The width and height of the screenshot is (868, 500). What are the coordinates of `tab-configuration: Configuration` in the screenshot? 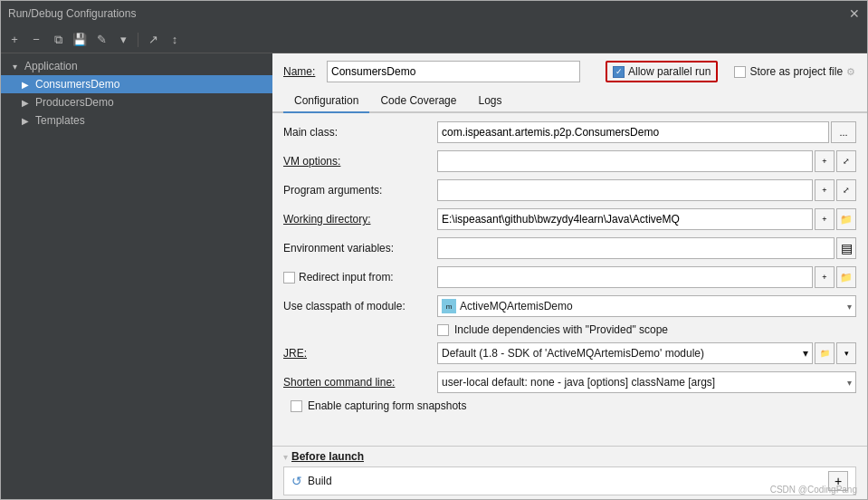 It's located at (326, 101).